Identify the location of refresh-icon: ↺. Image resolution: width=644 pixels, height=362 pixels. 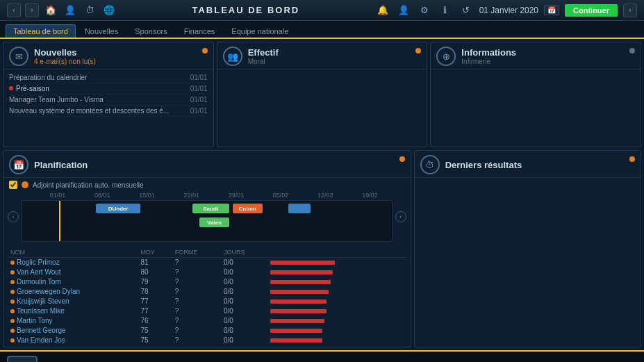
(466, 10).